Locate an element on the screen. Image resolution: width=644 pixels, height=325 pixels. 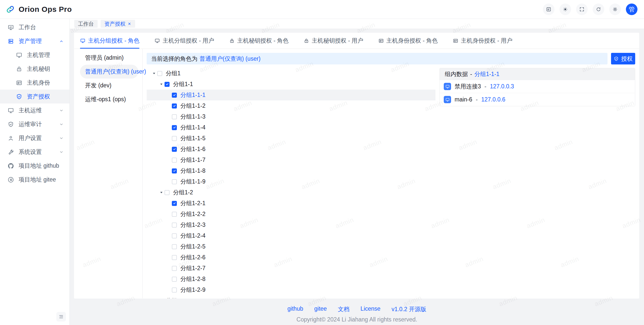
tree-checkbox-分组1-2-2 is located at coordinates (174, 214).